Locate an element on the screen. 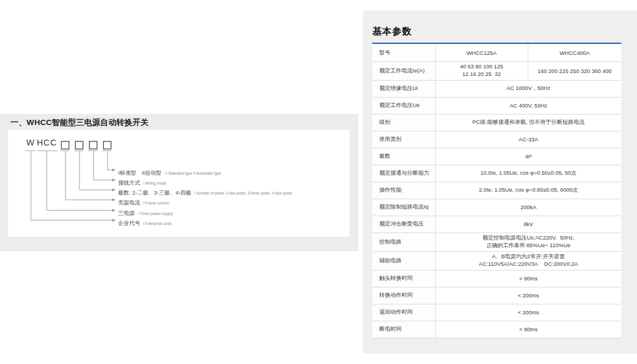  code-prefix-hcc: HCC is located at coordinates (47, 143).